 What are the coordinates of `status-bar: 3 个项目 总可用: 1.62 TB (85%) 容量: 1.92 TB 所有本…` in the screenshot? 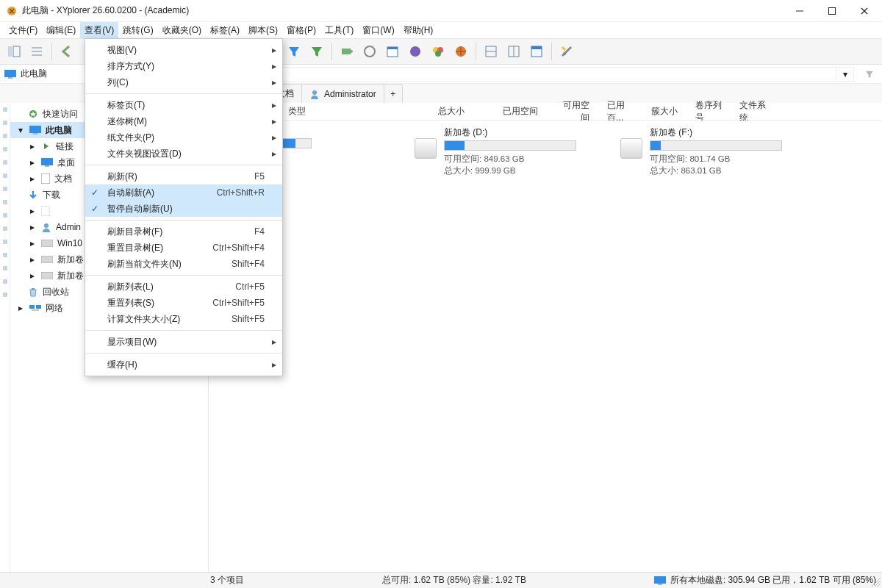 It's located at (441, 580).